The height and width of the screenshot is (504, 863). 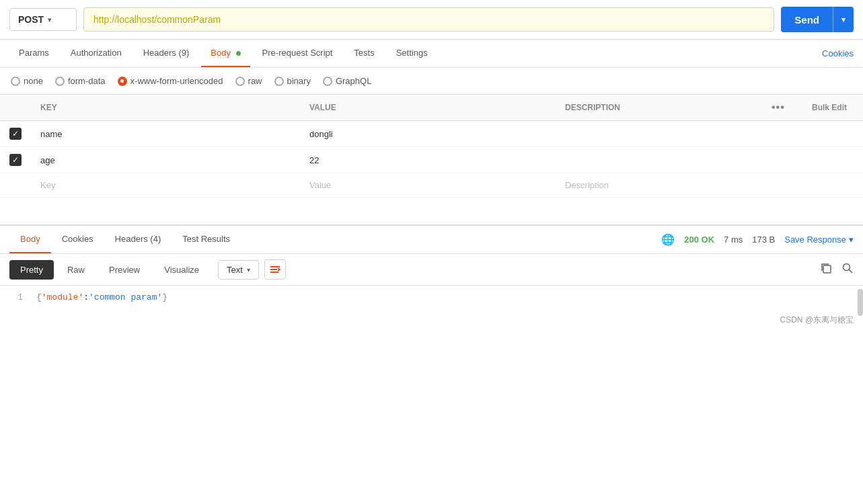 I want to click on tab-params: Params, so click(x=34, y=54).